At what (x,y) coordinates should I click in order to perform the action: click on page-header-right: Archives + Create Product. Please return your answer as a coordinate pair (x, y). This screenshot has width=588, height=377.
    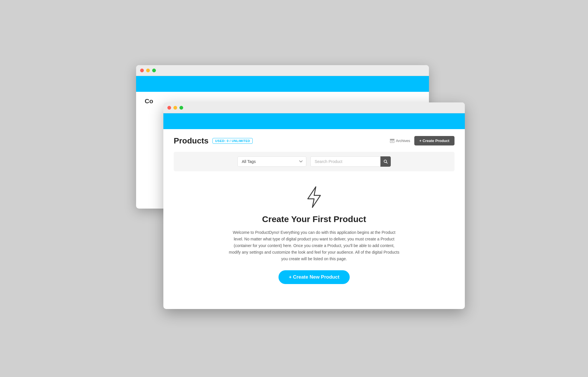
    Looking at the image, I should click on (422, 141).